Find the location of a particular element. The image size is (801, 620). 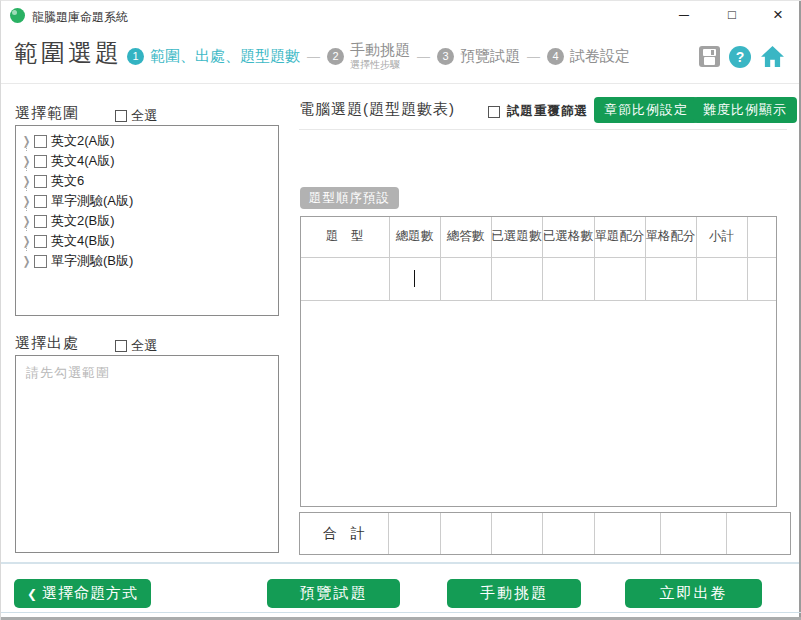

chapter-ratio-button: 章節比例設定 is located at coordinates (646, 110).